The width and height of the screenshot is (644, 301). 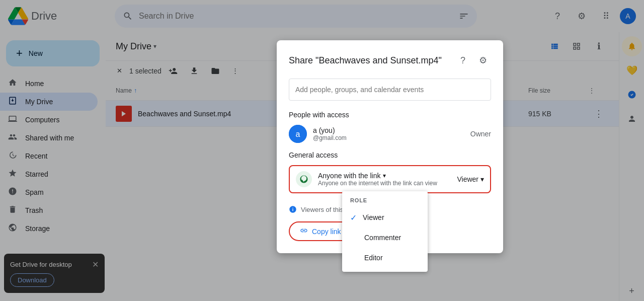 What do you see at coordinates (304, 232) in the screenshot?
I see `link-icon` at bounding box center [304, 232].